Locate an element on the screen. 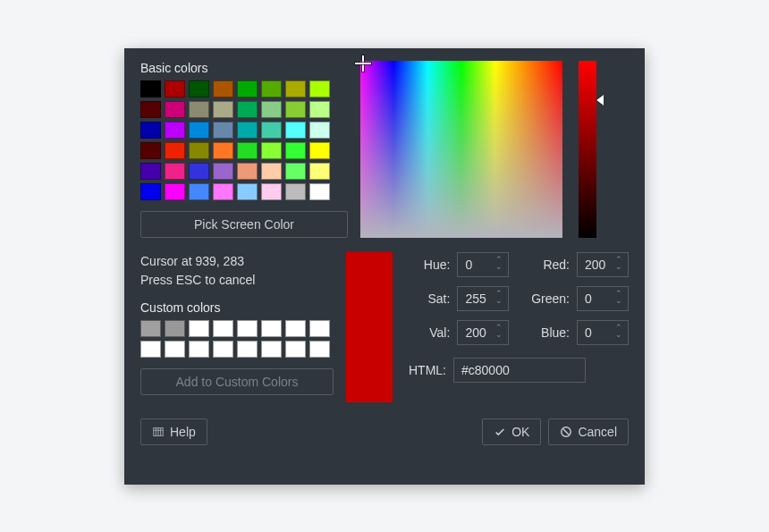  html-input is located at coordinates (520, 370).